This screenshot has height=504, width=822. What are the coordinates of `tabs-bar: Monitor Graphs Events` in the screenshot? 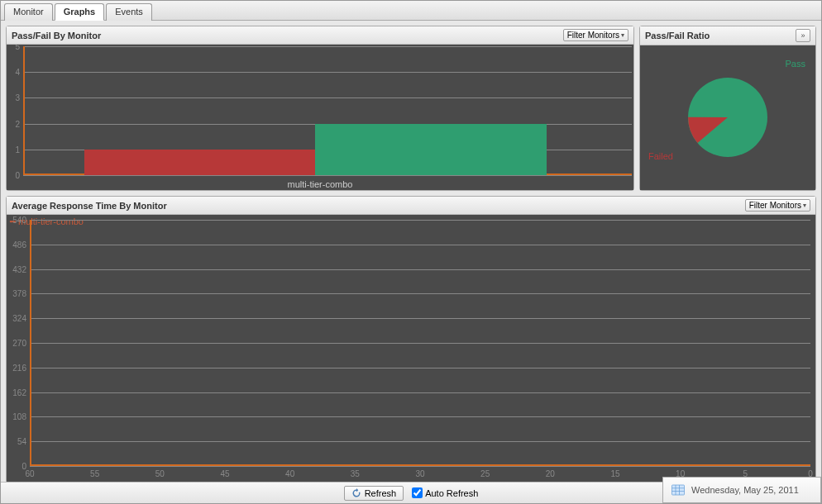 It's located at (411, 11).